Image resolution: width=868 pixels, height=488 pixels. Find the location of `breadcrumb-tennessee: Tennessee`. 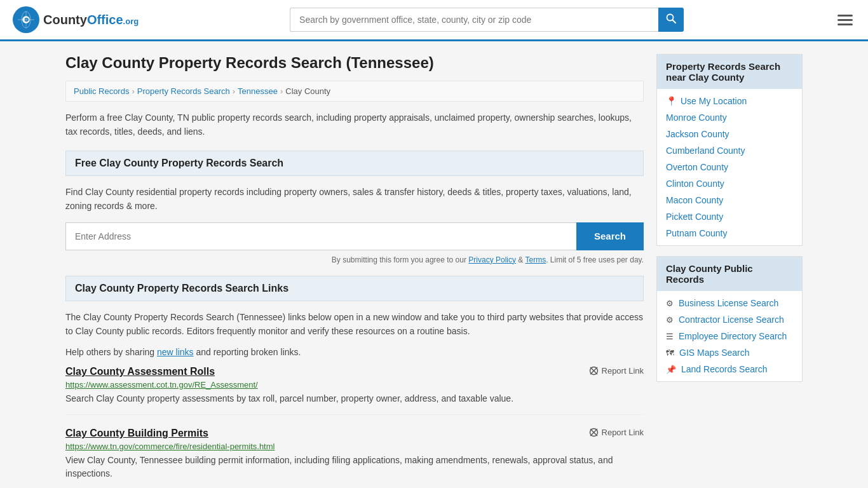

breadcrumb-tennessee: Tennessee is located at coordinates (258, 92).